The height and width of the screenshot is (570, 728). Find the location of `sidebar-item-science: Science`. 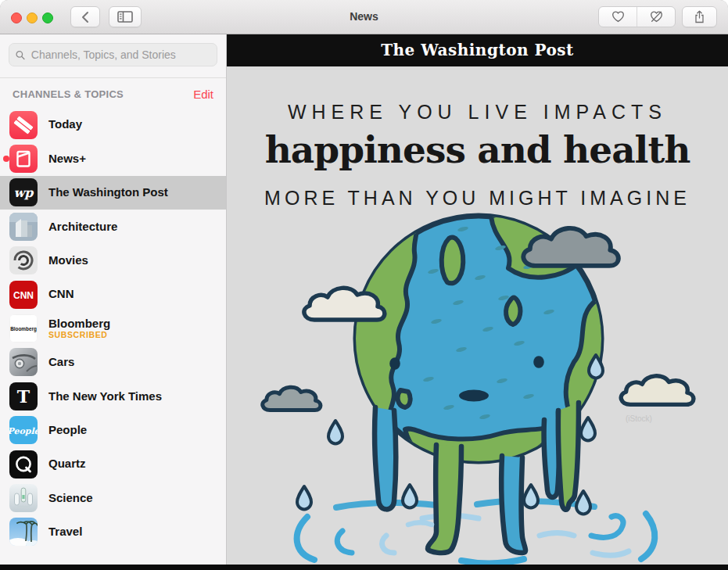

sidebar-item-science: Science is located at coordinates (113, 497).